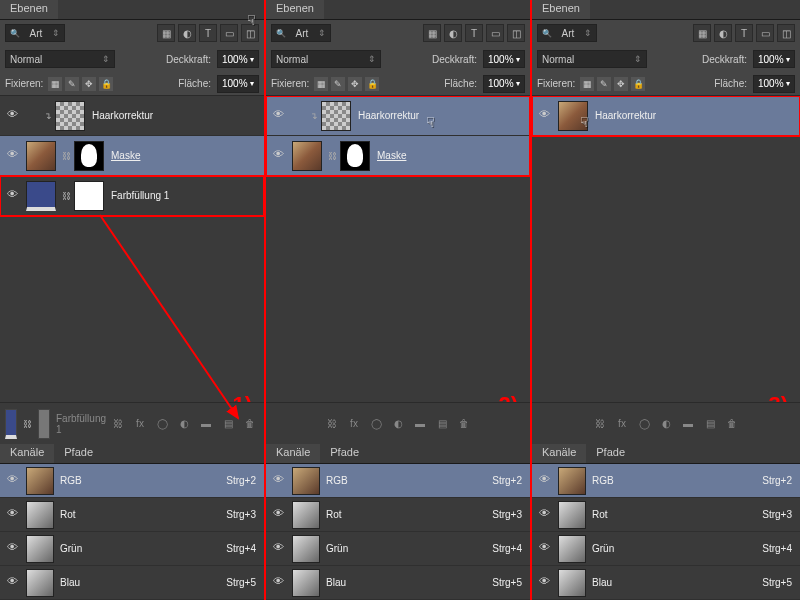  I want to click on lock-all-icon: 🔒, so click(106, 84).